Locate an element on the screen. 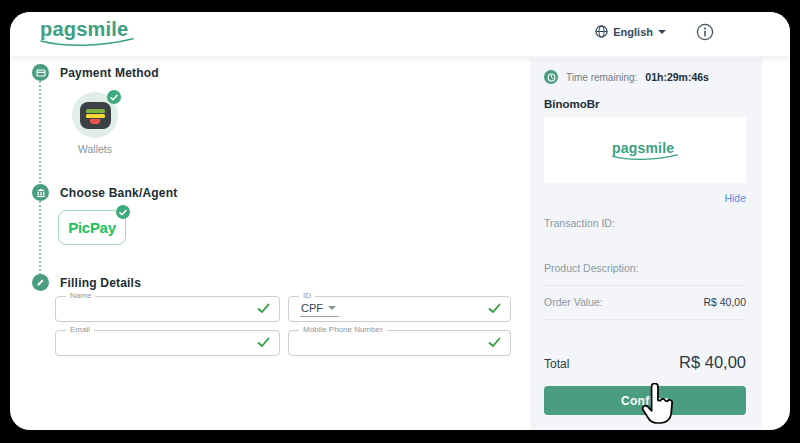 Image resolution: width=800 pixels, height=443 pixels. time-remaining-row: Time remaining: 01h:29m:46s is located at coordinates (645, 77).